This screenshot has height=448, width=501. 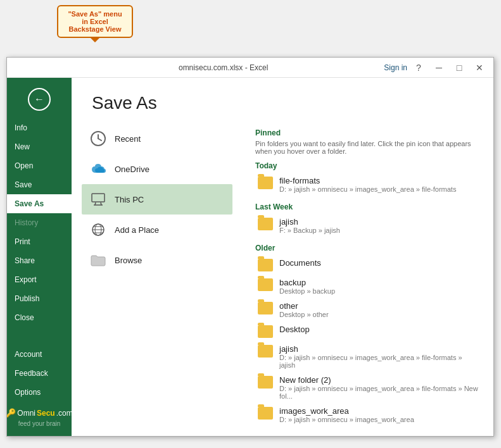 What do you see at coordinates (368, 357) in the screenshot?
I see `folder-jajish-older: jajish D: » jajish » omnisecu » images_w…` at bounding box center [368, 357].